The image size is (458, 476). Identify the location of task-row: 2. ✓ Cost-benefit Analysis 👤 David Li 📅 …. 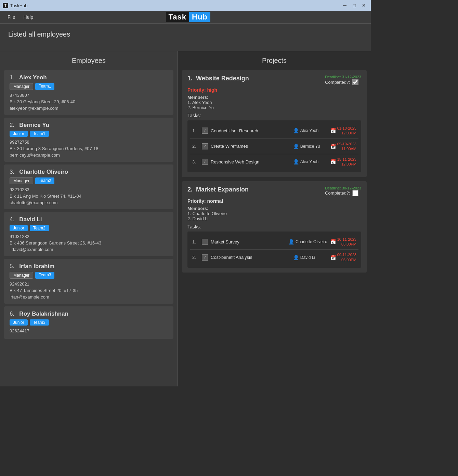
(274, 257).